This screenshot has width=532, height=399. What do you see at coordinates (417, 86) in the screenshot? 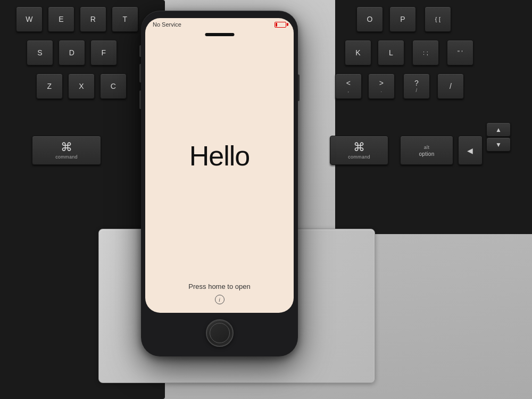
I see `key-question: ? /` at bounding box center [417, 86].